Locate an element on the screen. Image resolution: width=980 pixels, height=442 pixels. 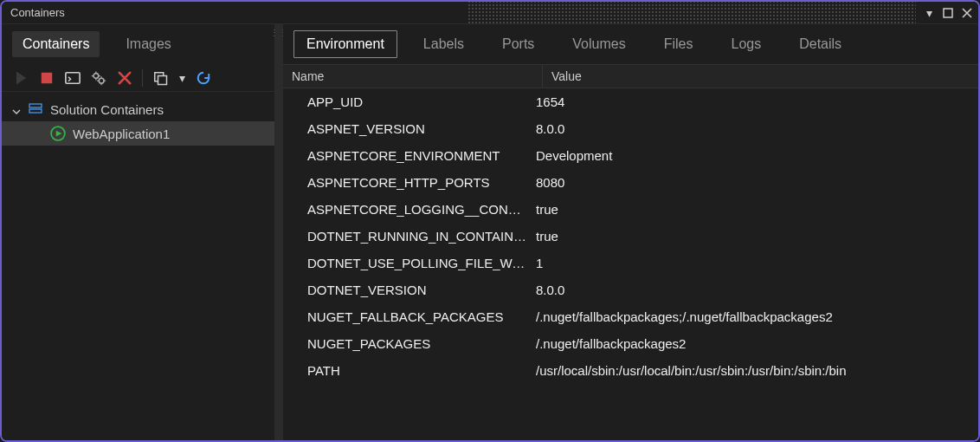
env-name: NUGET_PACKAGES is located at coordinates (405, 343).